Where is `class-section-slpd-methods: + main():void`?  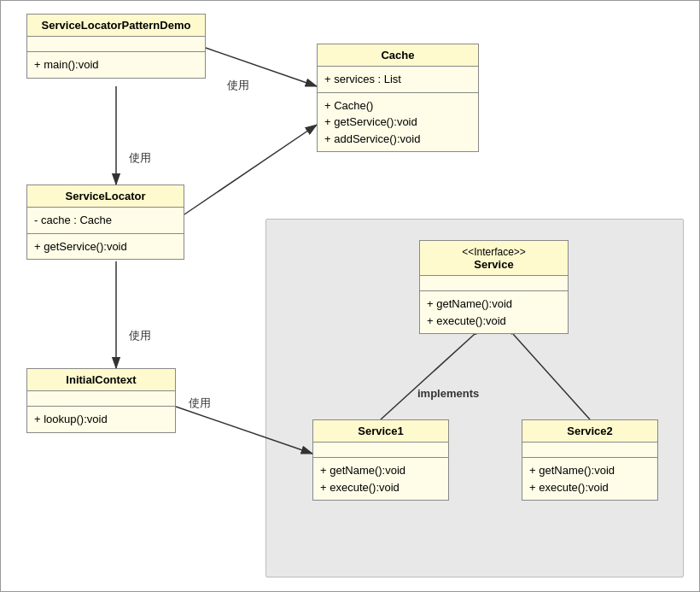
class-section-slpd-methods: + main():void is located at coordinates (116, 65).